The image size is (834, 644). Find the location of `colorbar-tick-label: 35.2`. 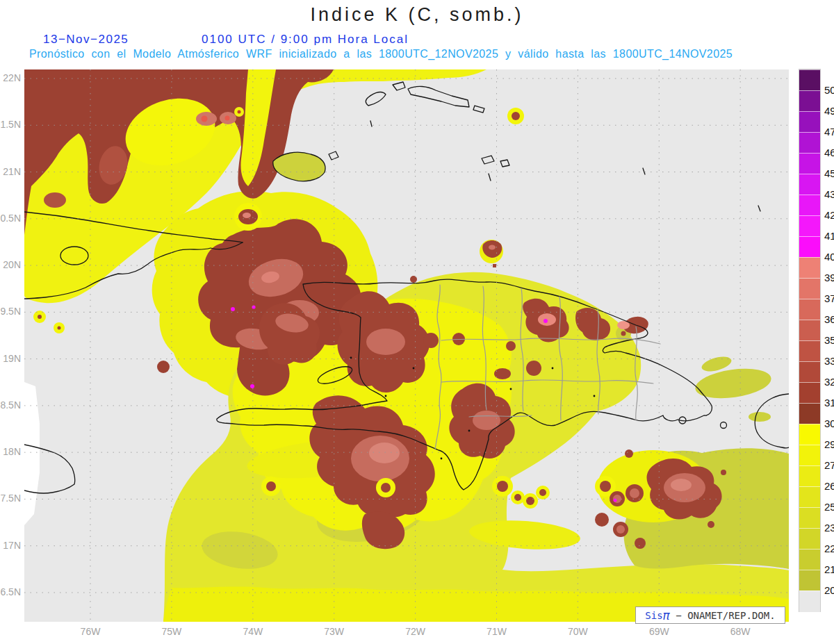

colorbar-tick-label: 35.2 is located at coordinates (829, 340).